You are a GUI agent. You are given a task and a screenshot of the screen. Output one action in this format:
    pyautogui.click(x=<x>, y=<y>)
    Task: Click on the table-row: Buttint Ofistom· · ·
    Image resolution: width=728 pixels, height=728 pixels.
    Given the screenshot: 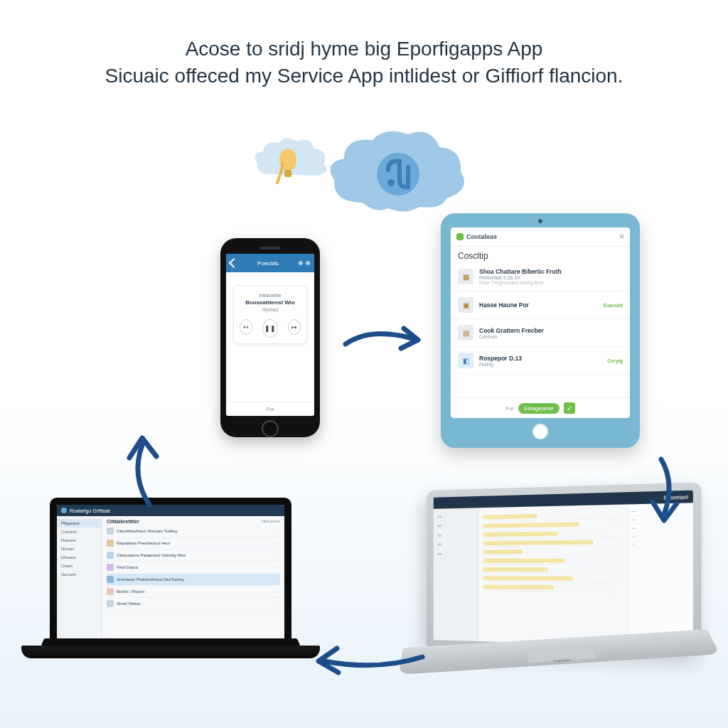 What is the action you would take?
    pyautogui.click(x=193, y=592)
    